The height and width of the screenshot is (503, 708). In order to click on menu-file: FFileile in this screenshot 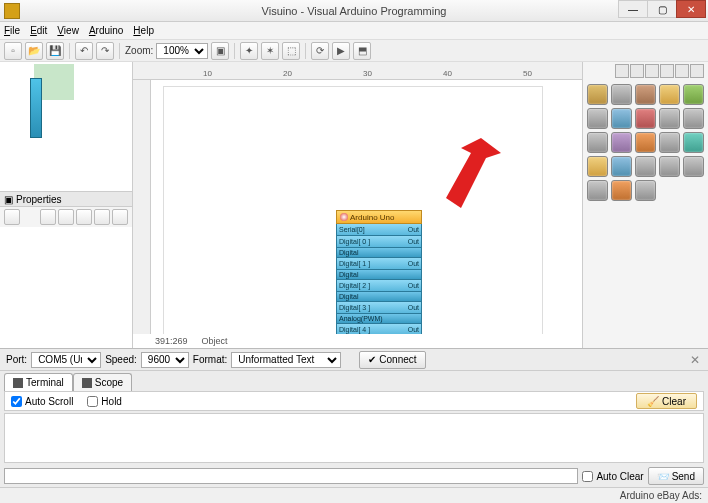, I will do `click(12, 30)`.